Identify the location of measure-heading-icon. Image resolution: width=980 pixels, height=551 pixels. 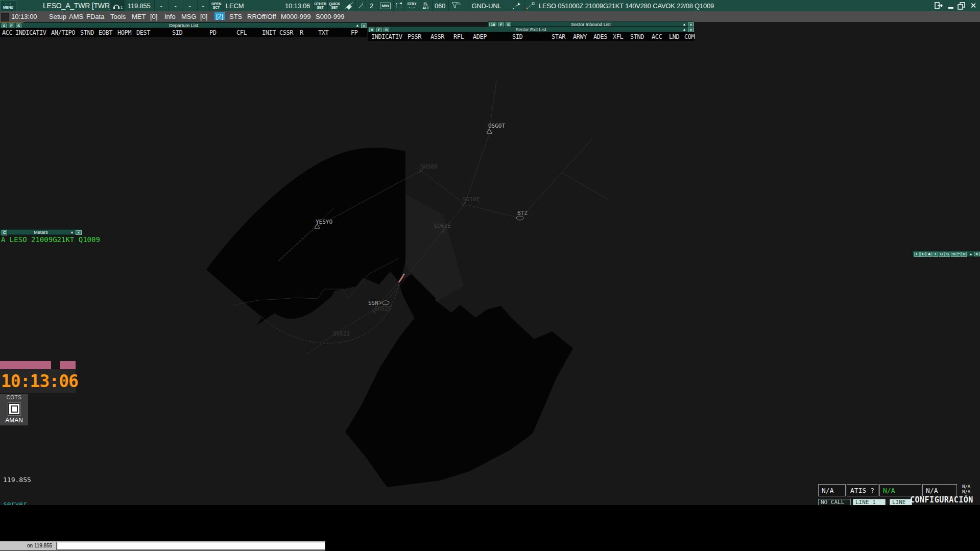
(530, 6).